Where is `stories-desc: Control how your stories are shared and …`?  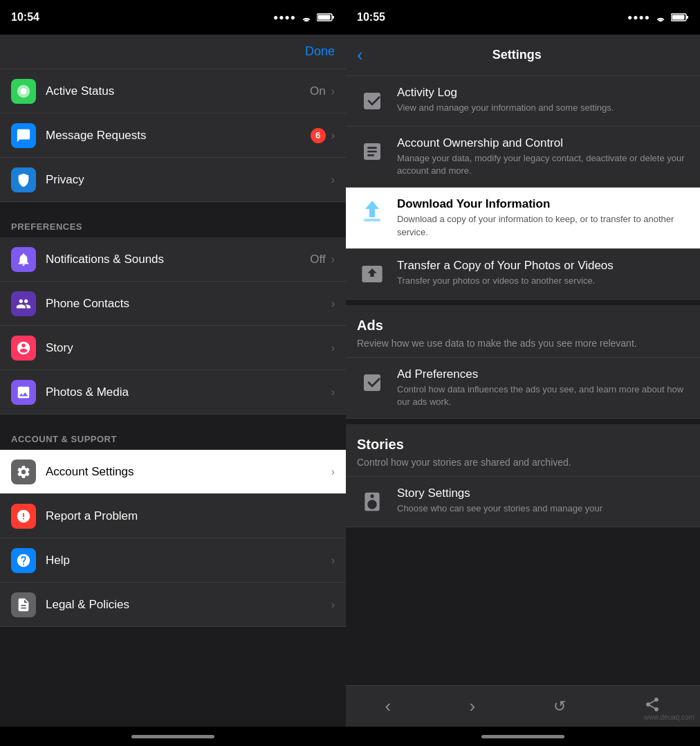 stories-desc: Control how your stories are shared and … is located at coordinates (523, 466).